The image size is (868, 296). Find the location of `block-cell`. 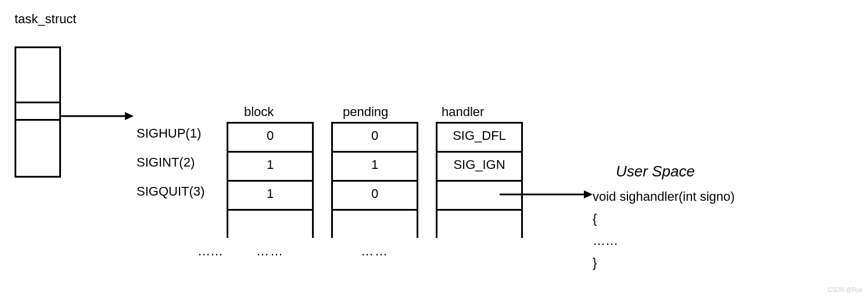

block-cell is located at coordinates (270, 223).